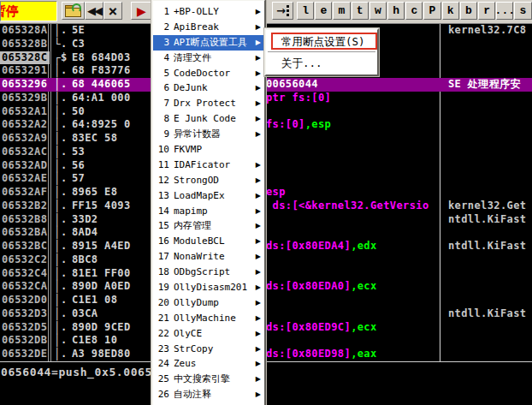 This screenshot has width=532, height=405. What do you see at coordinates (161, 165) in the screenshot?
I see `menu-item-number: 11` at bounding box center [161, 165].